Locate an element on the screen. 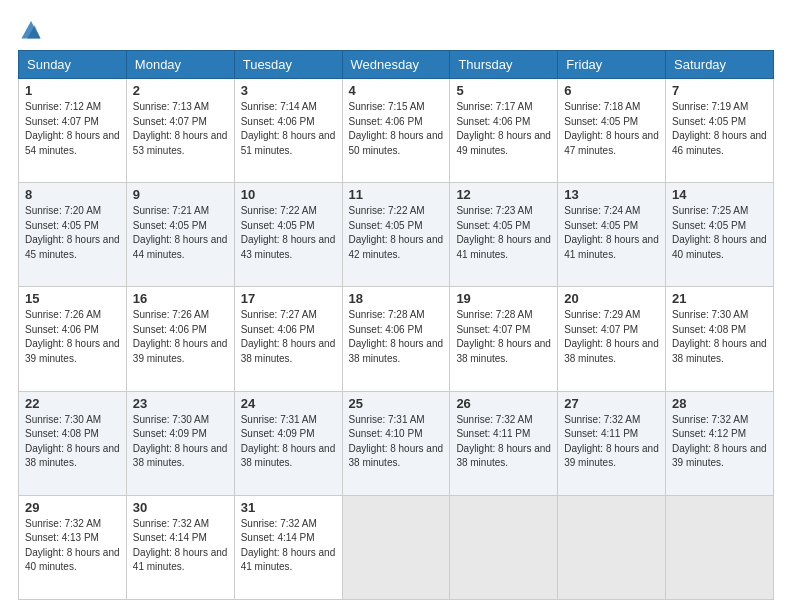 The width and height of the screenshot is (792, 612). day-info: Sunrise: 7:32 AM Sunset: 4:11 PM Dayligh… is located at coordinates (504, 442).